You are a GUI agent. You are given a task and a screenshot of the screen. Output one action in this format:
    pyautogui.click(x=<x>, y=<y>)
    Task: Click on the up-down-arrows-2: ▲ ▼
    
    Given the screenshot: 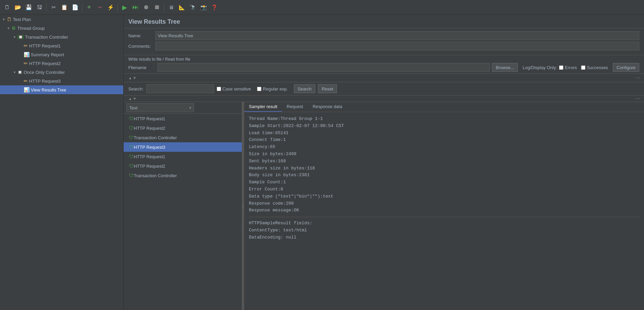 What is the action you would take?
    pyautogui.click(x=132, y=99)
    